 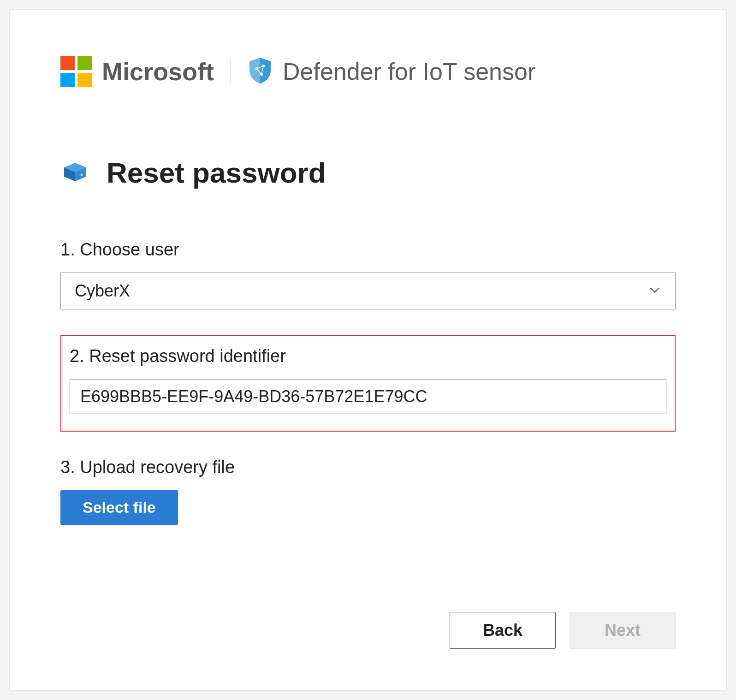 I want to click on page-title-row: Reset password, so click(x=368, y=172).